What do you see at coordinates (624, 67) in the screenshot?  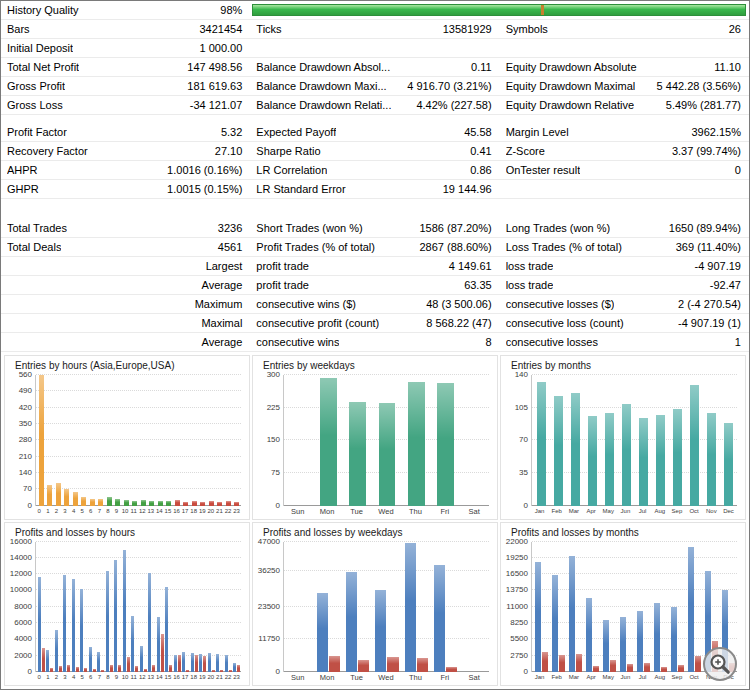 I see `stats-cell: Equity Drawdown Absolute11.10` at bounding box center [624, 67].